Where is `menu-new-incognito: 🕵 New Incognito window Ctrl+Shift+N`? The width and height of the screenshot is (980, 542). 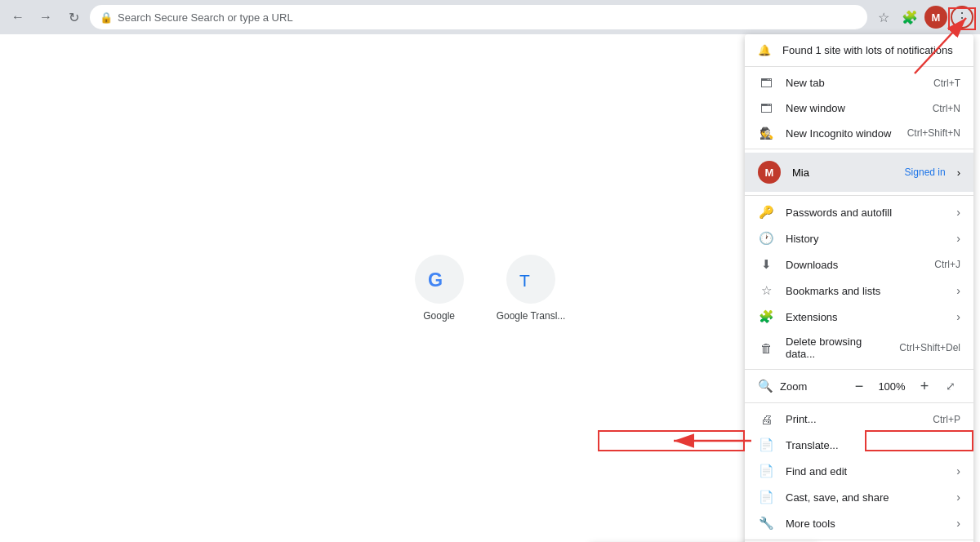 menu-new-incognito: 🕵 New Incognito window Ctrl+Shift+N is located at coordinates (859, 133).